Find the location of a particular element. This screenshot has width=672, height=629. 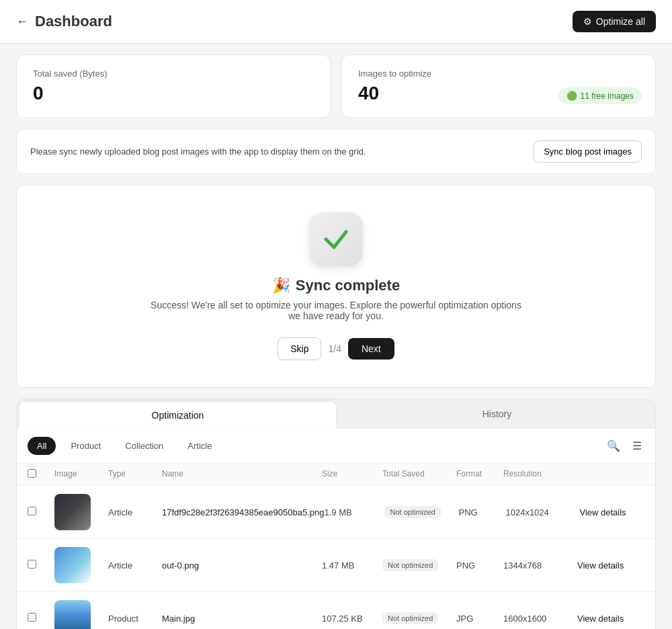

col-format-header: Format is located at coordinates (480, 474).